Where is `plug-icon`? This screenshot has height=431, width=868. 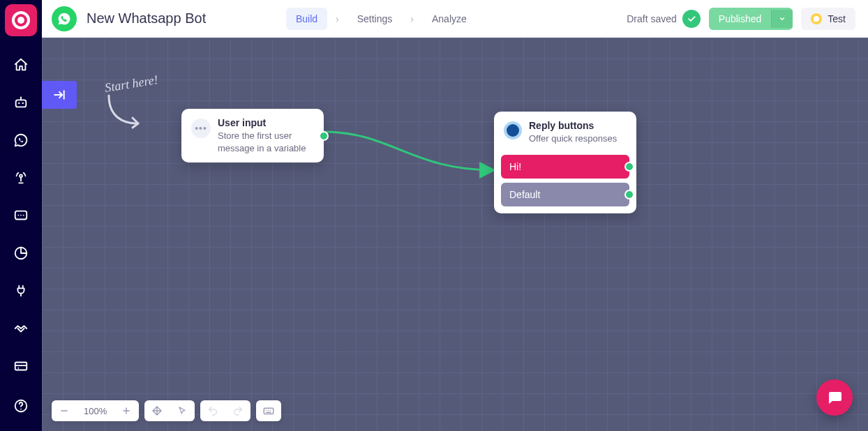 plug-icon is located at coordinates (21, 291).